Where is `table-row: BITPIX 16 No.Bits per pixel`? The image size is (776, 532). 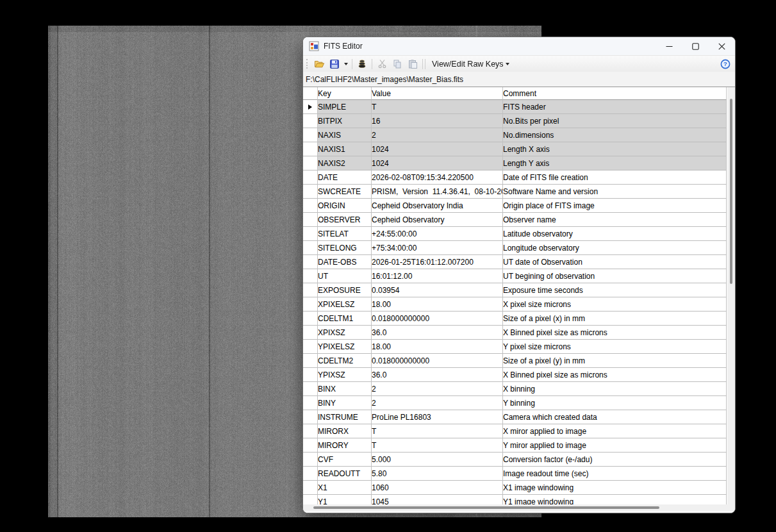
table-row: BITPIX 16 No.Bits per pixel is located at coordinates (515, 121).